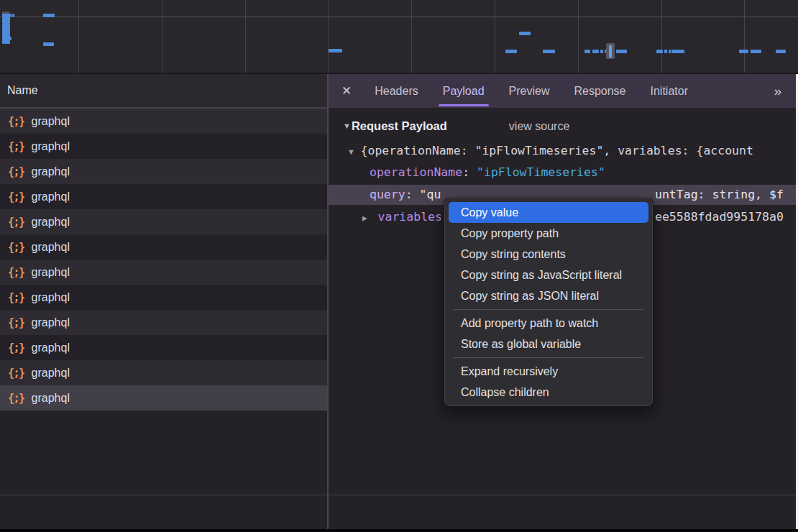 The height and width of the screenshot is (532, 798). Describe the element at coordinates (549, 393) in the screenshot. I see `menu-item-collapse-children: Collapse children` at that location.